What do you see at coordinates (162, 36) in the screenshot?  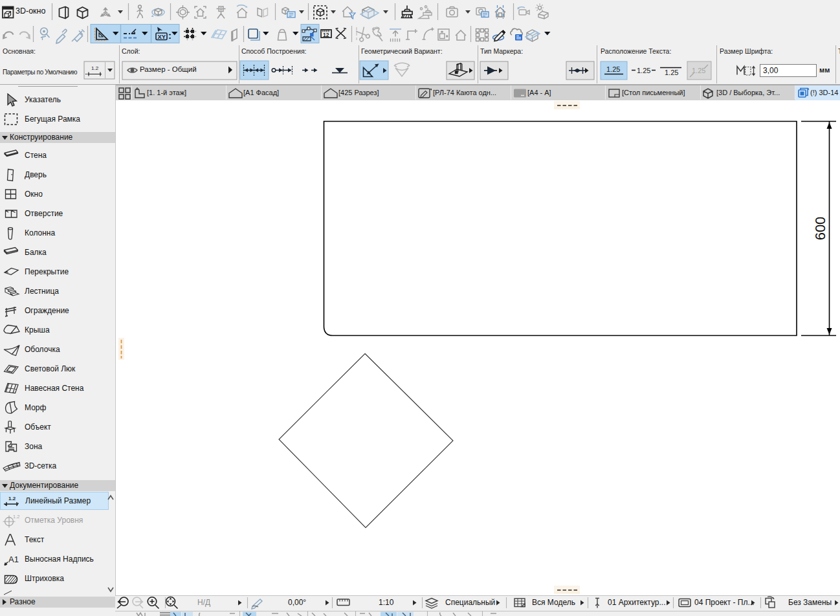 I see `svg-text: XY` at bounding box center [162, 36].